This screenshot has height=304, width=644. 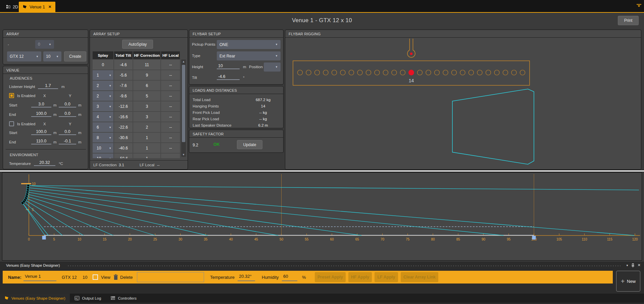 What do you see at coordinates (103, 75) in the screenshot?
I see `splay-dropdown: 1` at bounding box center [103, 75].